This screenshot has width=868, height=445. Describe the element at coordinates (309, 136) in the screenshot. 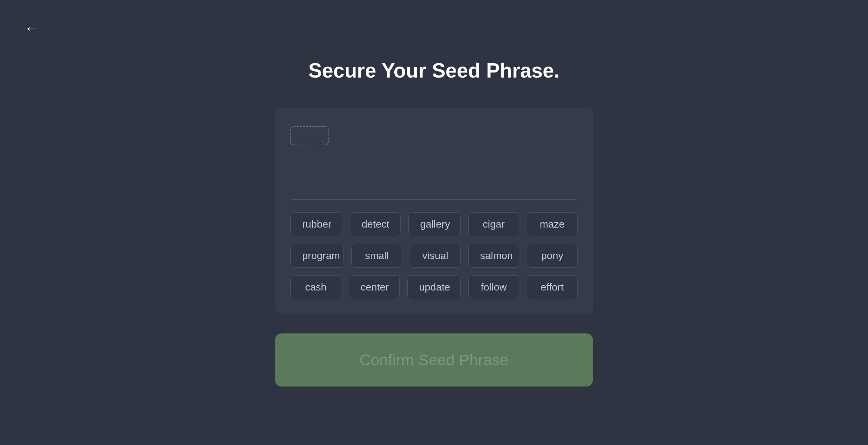

I see `word-placeholder` at that location.